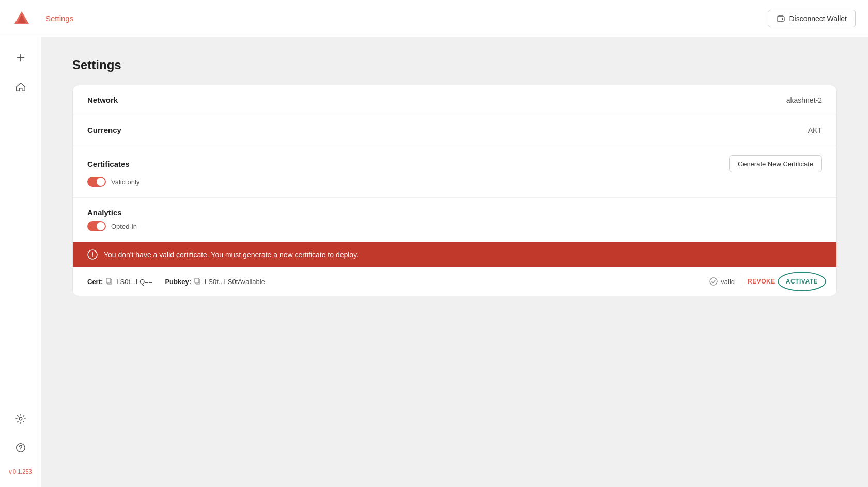  I want to click on cert-copy-icon, so click(110, 281).